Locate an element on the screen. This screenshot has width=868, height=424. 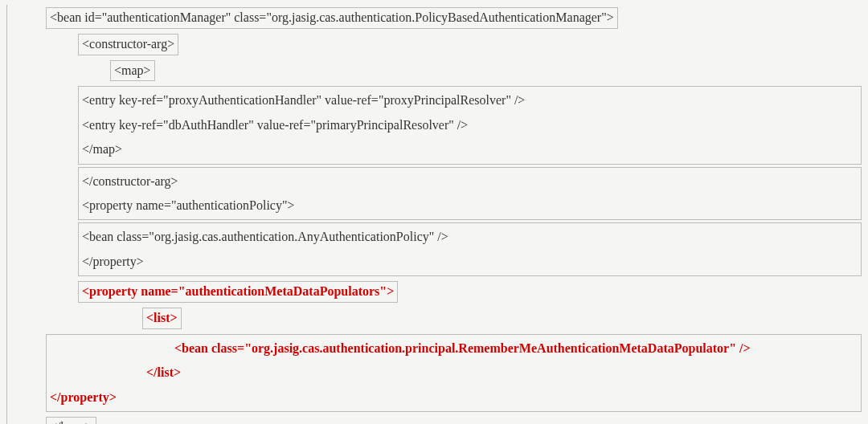
xml-block-anyauth-policy: <bean class="org.jasig.cas.authenticatio… is located at coordinates (469, 249).